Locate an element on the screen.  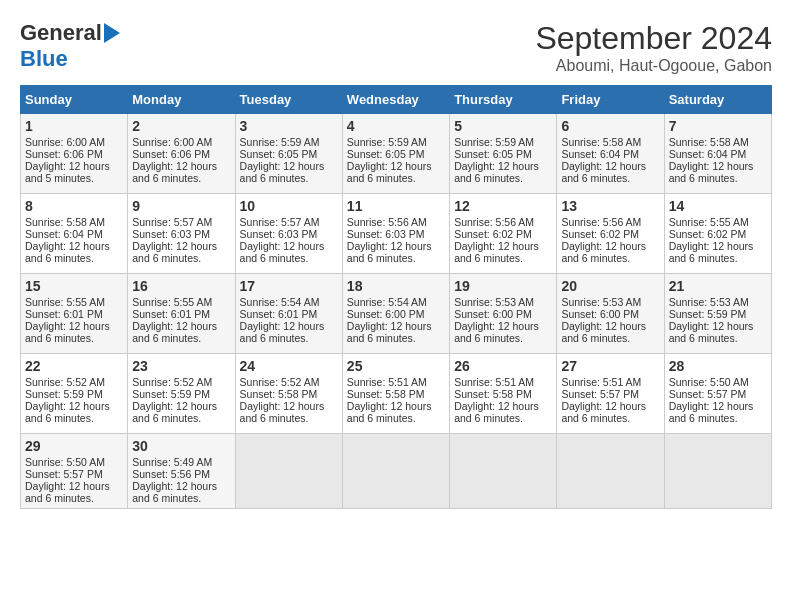
cell-info: Sunset: 6:02 PM is located at coordinates (610, 234).